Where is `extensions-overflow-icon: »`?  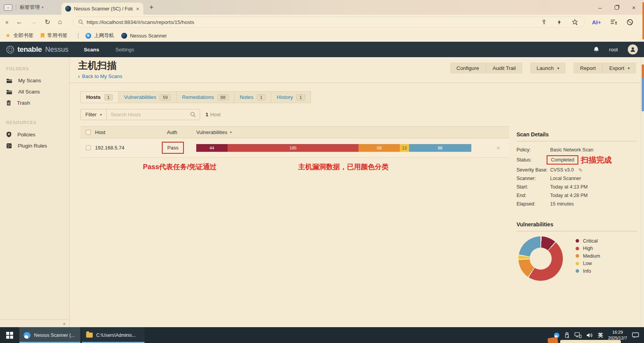 extensions-overflow-icon: » is located at coordinates (7, 22).